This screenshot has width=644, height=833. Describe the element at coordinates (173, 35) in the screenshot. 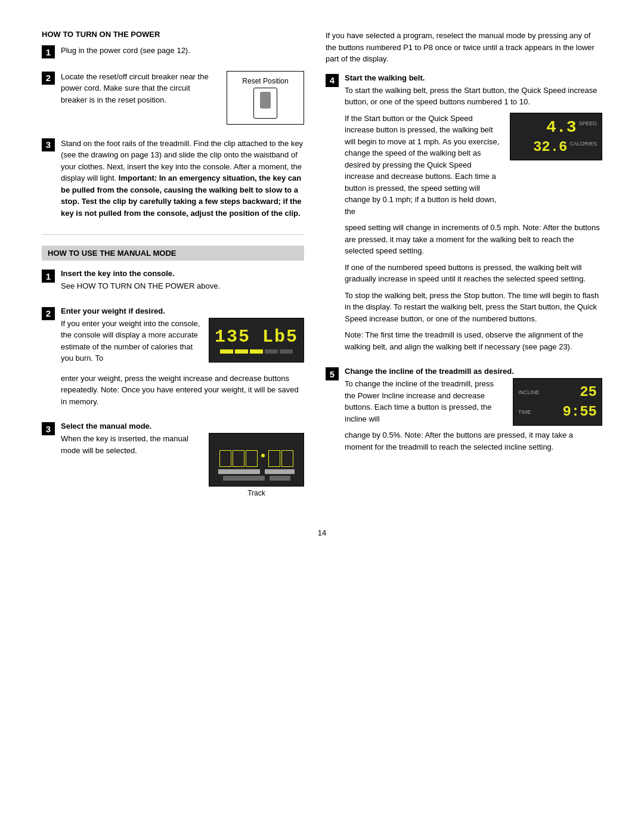

I see `power-section-header: HOW TO TURN ON THE POWER` at that location.